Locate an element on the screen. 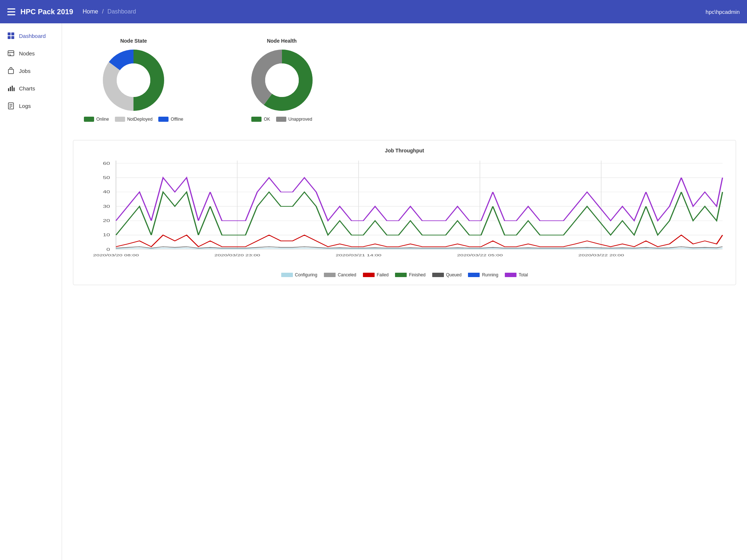  legend-label-queued: Queued is located at coordinates (454, 275).